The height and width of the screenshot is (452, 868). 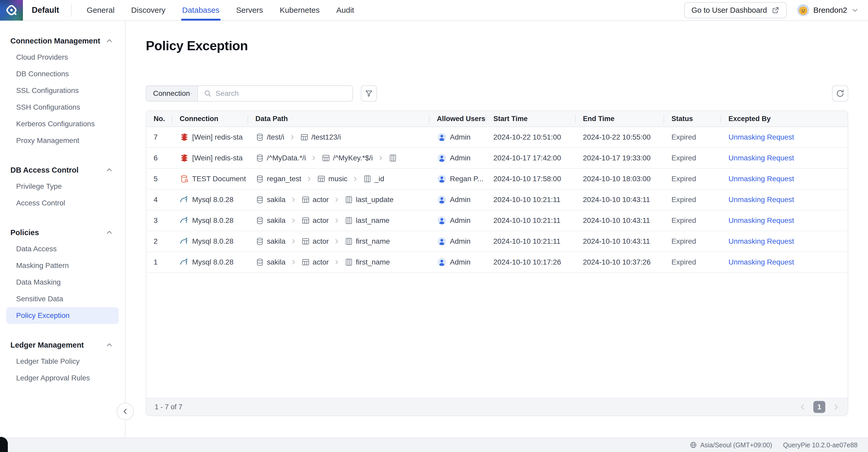 What do you see at coordinates (148, 10) in the screenshot?
I see `nav-tab: Discovery` at bounding box center [148, 10].